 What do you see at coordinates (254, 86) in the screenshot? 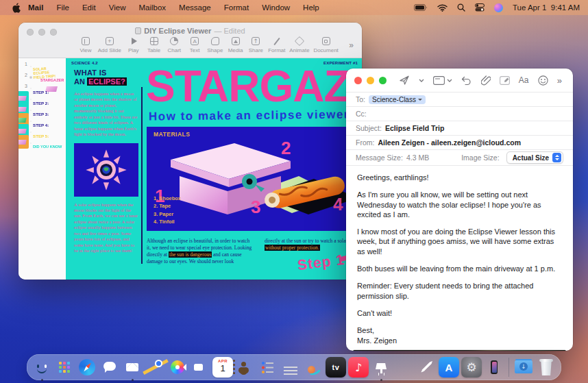
I see `slide-title: STARGAZER` at bounding box center [254, 86].